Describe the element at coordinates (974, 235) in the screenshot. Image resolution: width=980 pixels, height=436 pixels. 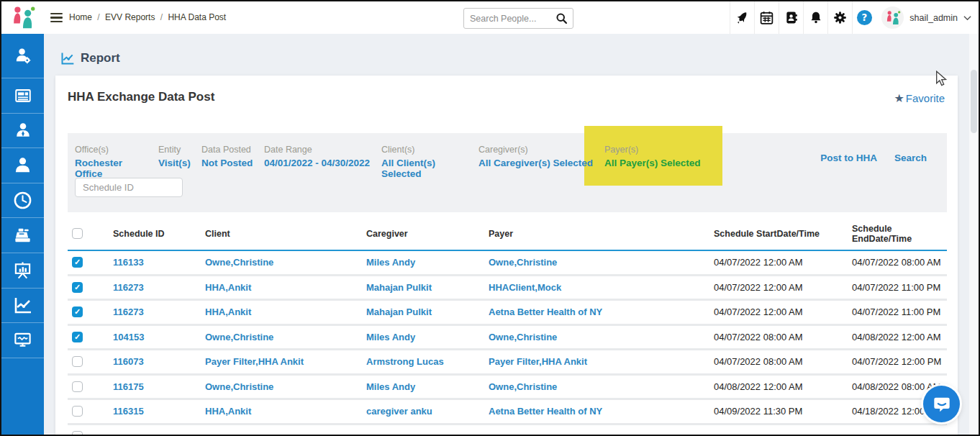
I see `scrollbar-track` at that location.